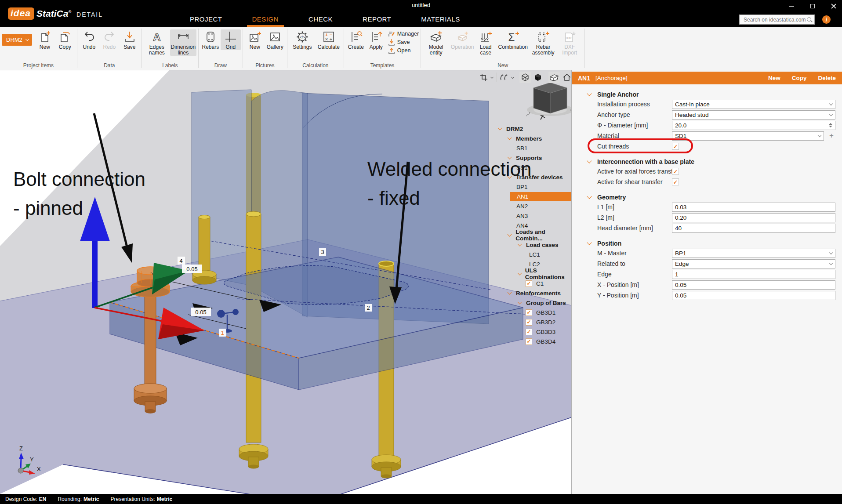 Image resolution: width=842 pixels, height=504 pixels. What do you see at coordinates (531, 148) in the screenshot?
I see `tree-item-sb1: SB1` at bounding box center [531, 148].